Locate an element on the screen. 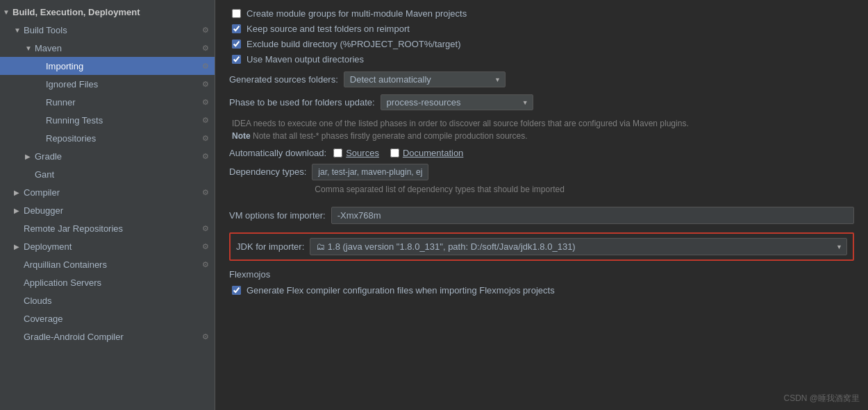 The image size is (868, 410). sidebar-item-label-arquillian-containers: Arquillian Containers is located at coordinates (65, 265).